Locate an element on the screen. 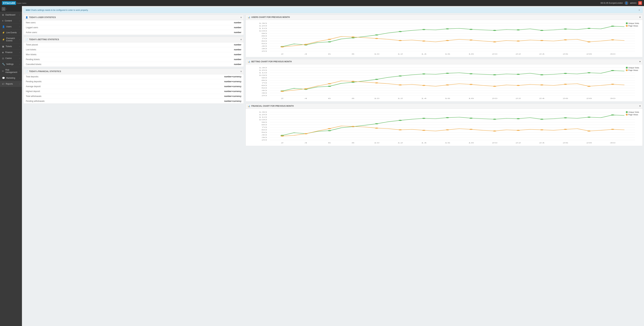 The height and width of the screenshot is (326, 644). logo-area: XYbets88 Crypto Casino is located at coordinates (14, 3).